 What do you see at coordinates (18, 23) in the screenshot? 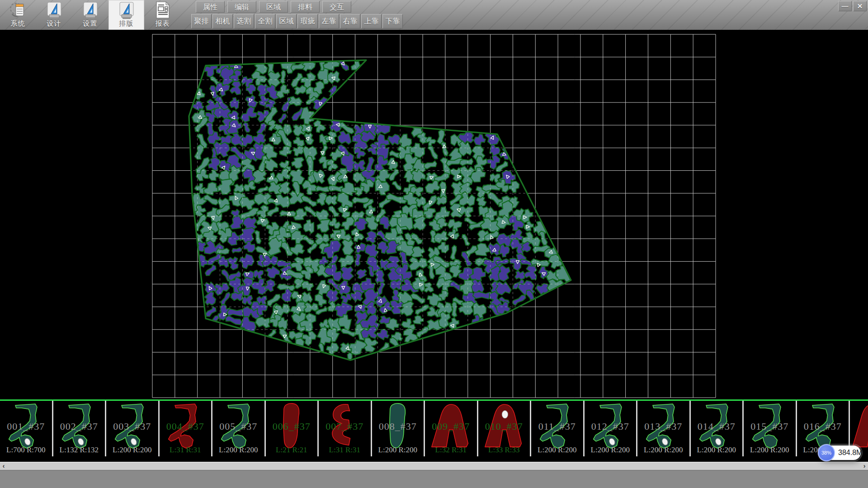
I see `main-button-label: 系统` at bounding box center [18, 23].